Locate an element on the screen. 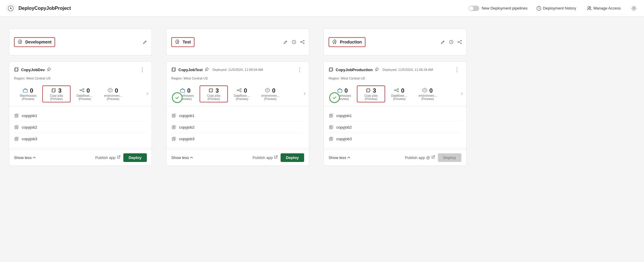 Image resolution: width=644 pixels, height=262 pixels. stage-label-test: Test is located at coordinates (238, 42).